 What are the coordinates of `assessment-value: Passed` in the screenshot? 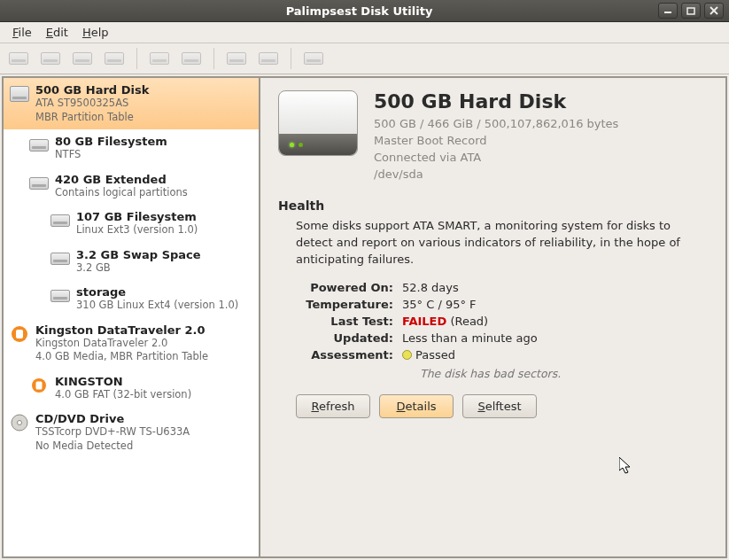 It's located at (555, 354).